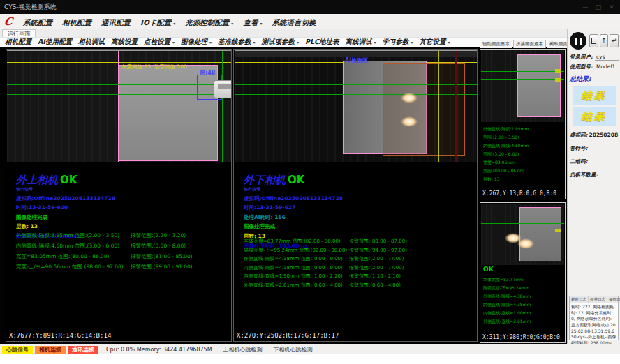 The height and width of the screenshot is (364, 620). What do you see at coordinates (605, 40) in the screenshot?
I see `arrow-up-button: ↑` at bounding box center [605, 40].